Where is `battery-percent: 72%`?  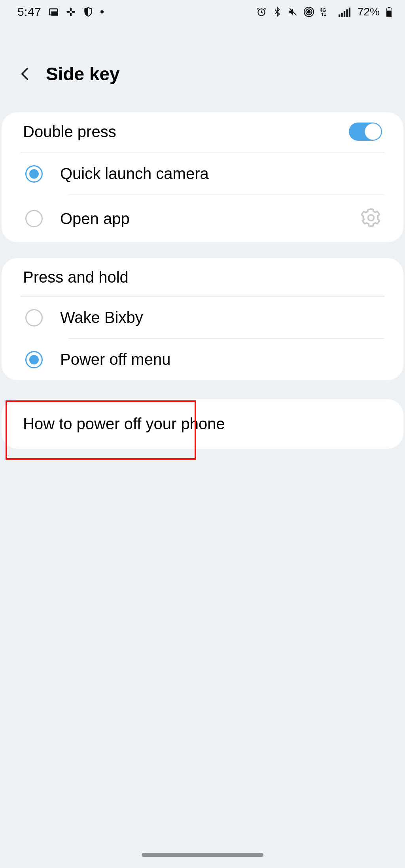 battery-percent: 72% is located at coordinates (369, 12).